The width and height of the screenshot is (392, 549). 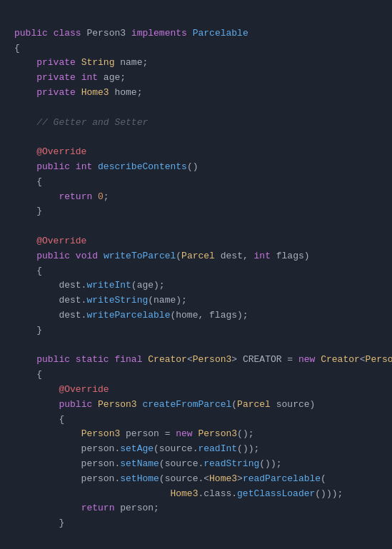 I want to click on keyword-implements: implements, so click(x=159, y=33).